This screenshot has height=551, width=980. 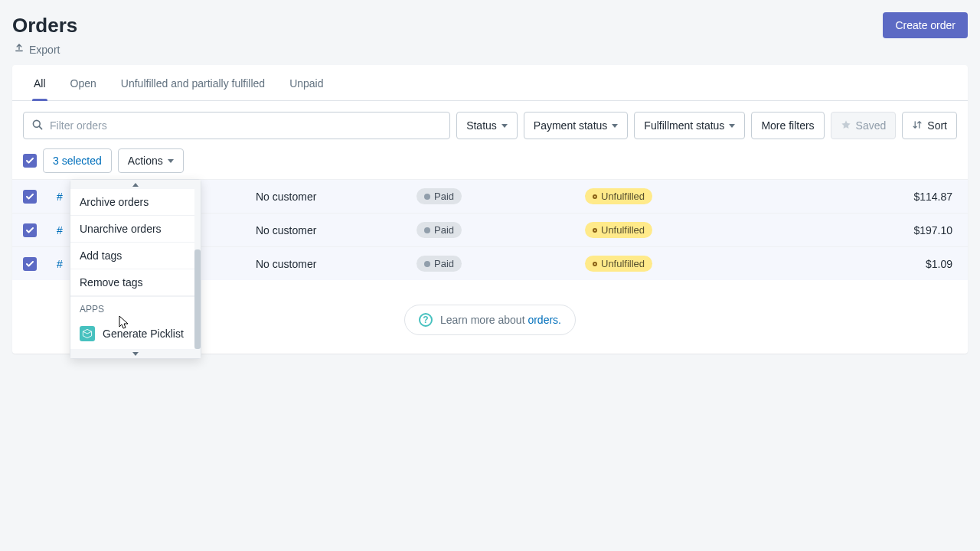 I want to click on tabs: All Open Unfulfilled and partially fulfi…, so click(x=490, y=83).